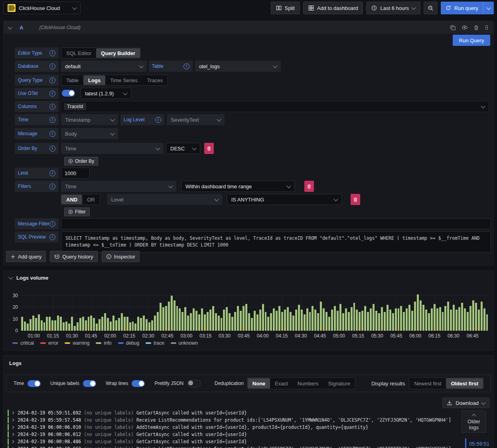  Describe the element at coordinates (81, 161) in the screenshot. I see `add-order-by-button: Order By` at that location.